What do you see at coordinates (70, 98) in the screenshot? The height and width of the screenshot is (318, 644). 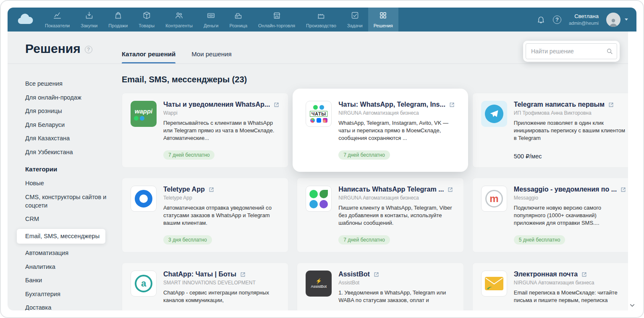 I see `sidebar-item-online-sales: Для онлайн-продаж` at bounding box center [70, 98].